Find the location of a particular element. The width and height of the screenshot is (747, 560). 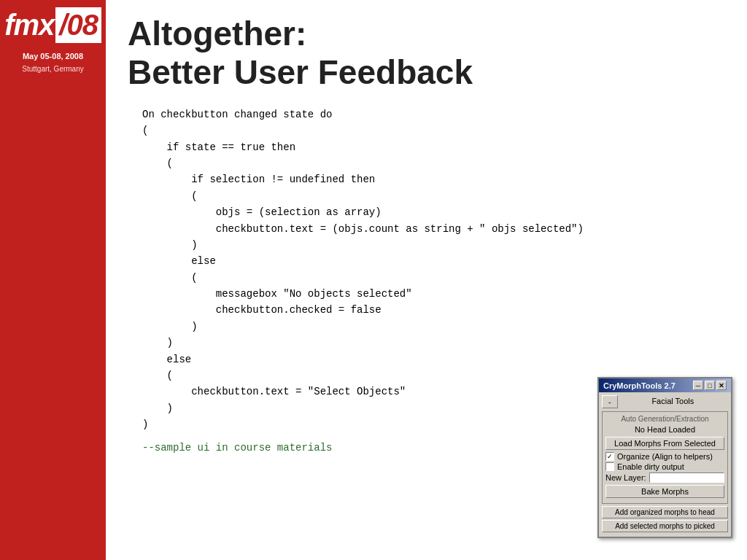

add-selected-button: Add selected morphs to picked is located at coordinates (665, 526).